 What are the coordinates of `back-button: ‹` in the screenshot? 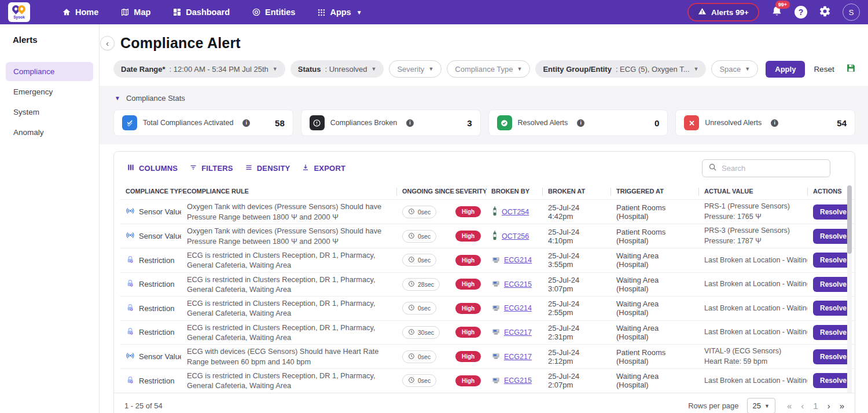 It's located at (108, 43).